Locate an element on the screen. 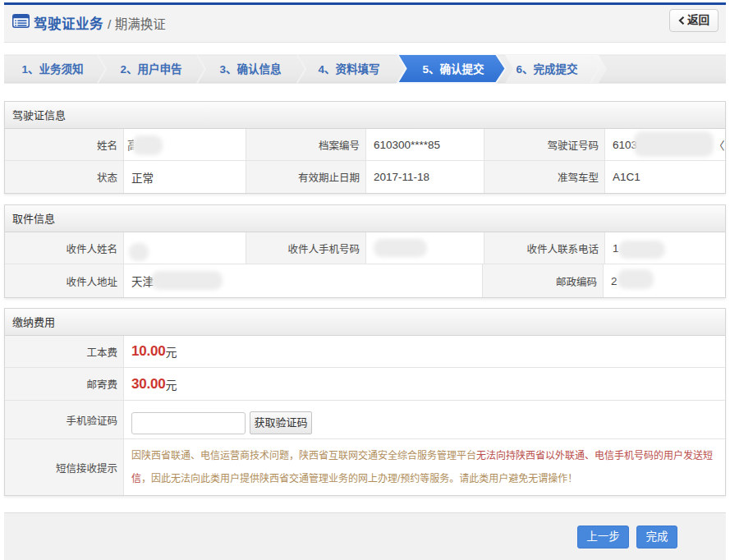 This screenshot has height=560, width=730. svg-text: 1、业务须知 is located at coordinates (53, 69).